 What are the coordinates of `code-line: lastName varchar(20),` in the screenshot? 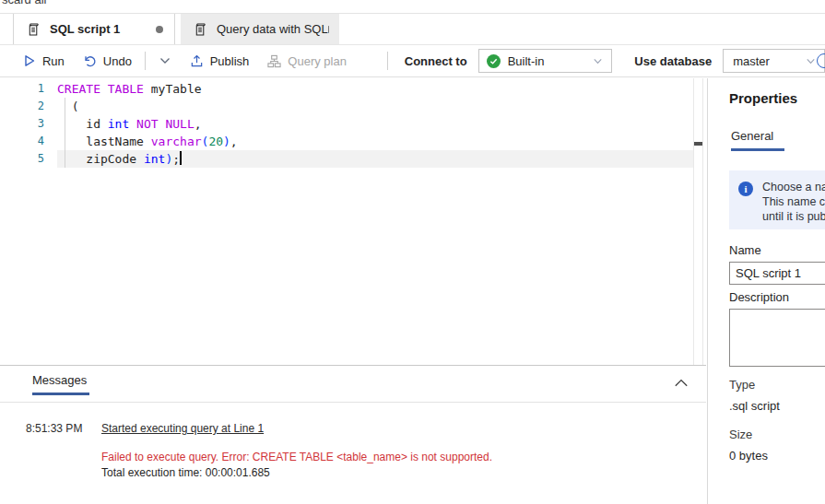 It's located at (375, 142).